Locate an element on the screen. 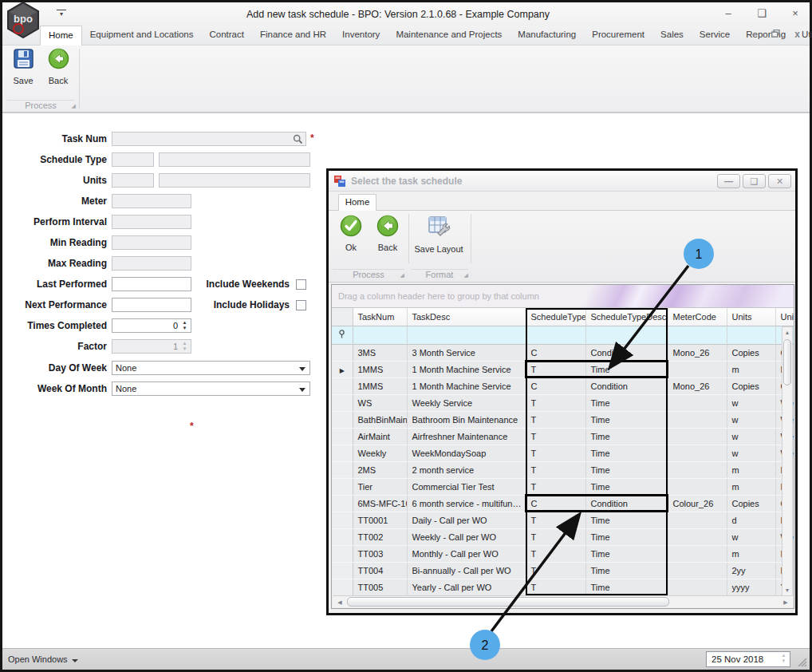 The height and width of the screenshot is (672, 812). minimize-icon: – is located at coordinates (728, 13).